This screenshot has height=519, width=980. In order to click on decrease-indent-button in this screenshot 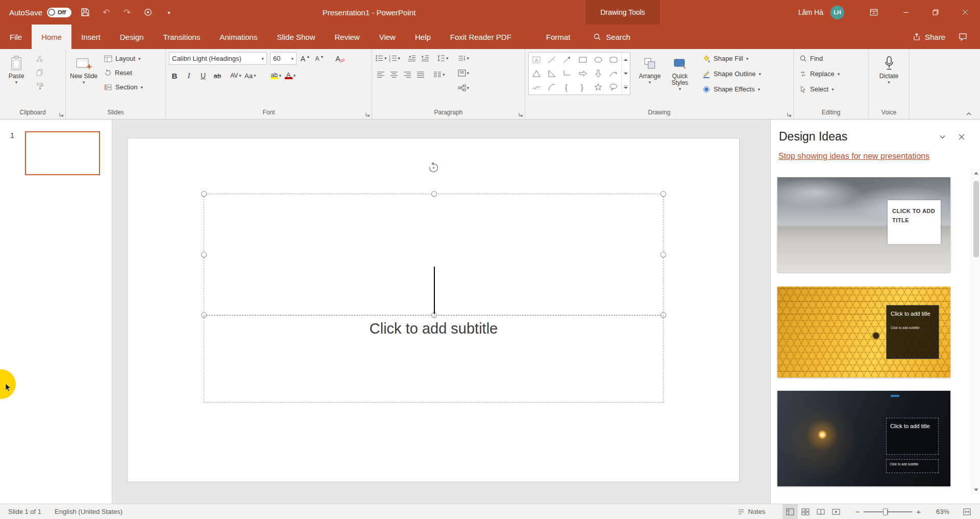, I will do `click(412, 58)`.